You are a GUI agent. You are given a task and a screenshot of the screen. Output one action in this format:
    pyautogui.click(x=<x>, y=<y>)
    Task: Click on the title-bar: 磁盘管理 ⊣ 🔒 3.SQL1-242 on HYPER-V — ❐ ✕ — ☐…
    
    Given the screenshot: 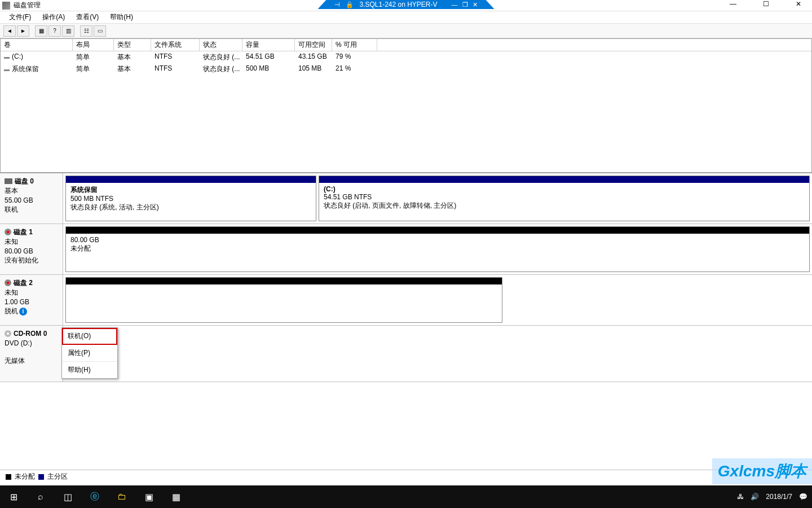 What is the action you would take?
    pyautogui.click(x=406, y=6)
    